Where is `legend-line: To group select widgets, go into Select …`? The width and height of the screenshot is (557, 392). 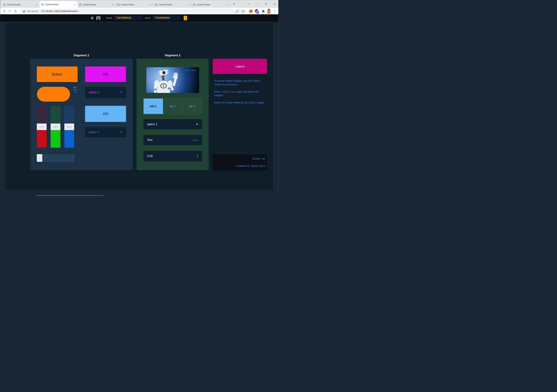 legend-line: To group select widgets, go into Select … is located at coordinates (241, 83).